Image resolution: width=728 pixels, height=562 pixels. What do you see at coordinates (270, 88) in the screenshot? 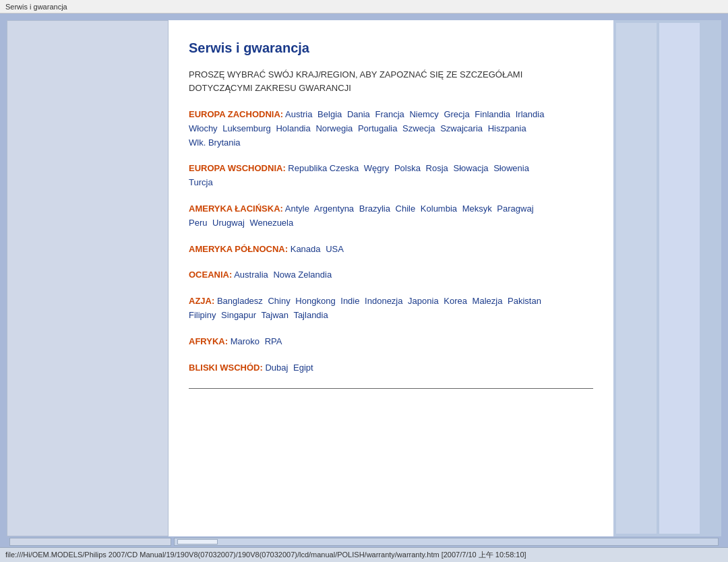
I see `intro-line2: DOTYCZĄCYMI ZAKRESU GWARANCJI` at bounding box center [270, 88].